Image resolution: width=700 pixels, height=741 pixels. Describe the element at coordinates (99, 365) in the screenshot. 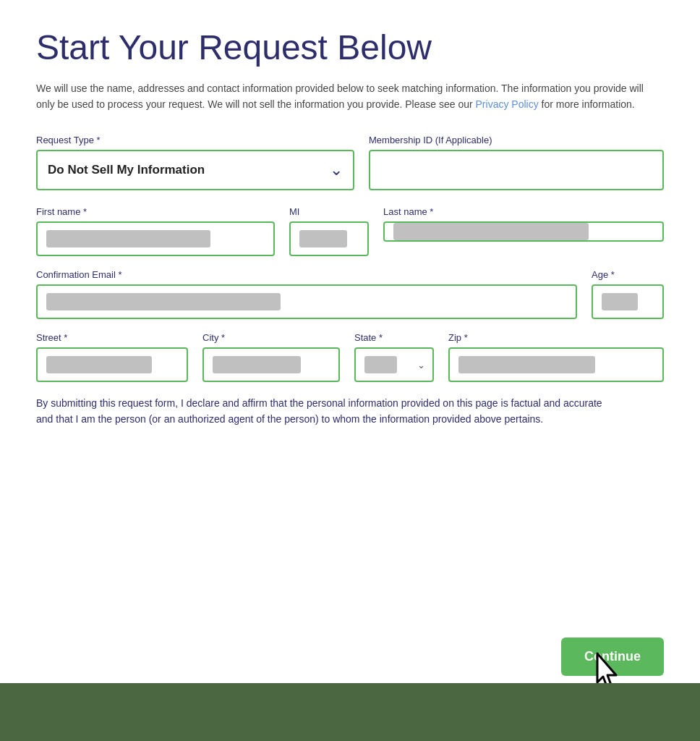

I see `street-placeholder` at that location.